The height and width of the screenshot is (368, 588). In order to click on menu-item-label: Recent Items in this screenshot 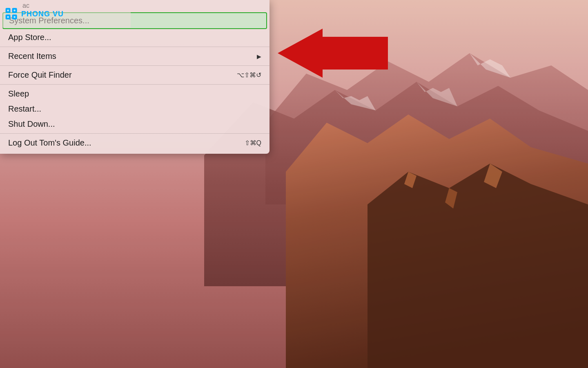, I will do `click(32, 56)`.